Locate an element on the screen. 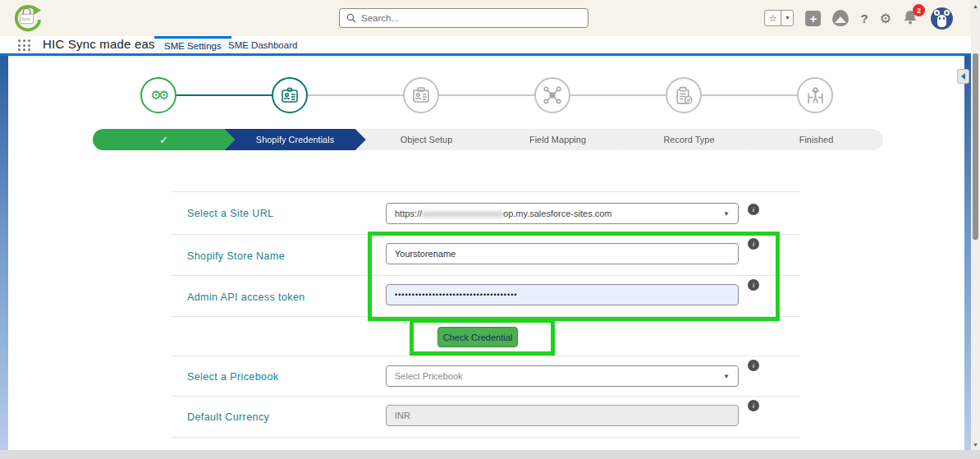 This screenshot has height=459, width=980. step-circle-setup: ⚙⚙ is located at coordinates (158, 95).